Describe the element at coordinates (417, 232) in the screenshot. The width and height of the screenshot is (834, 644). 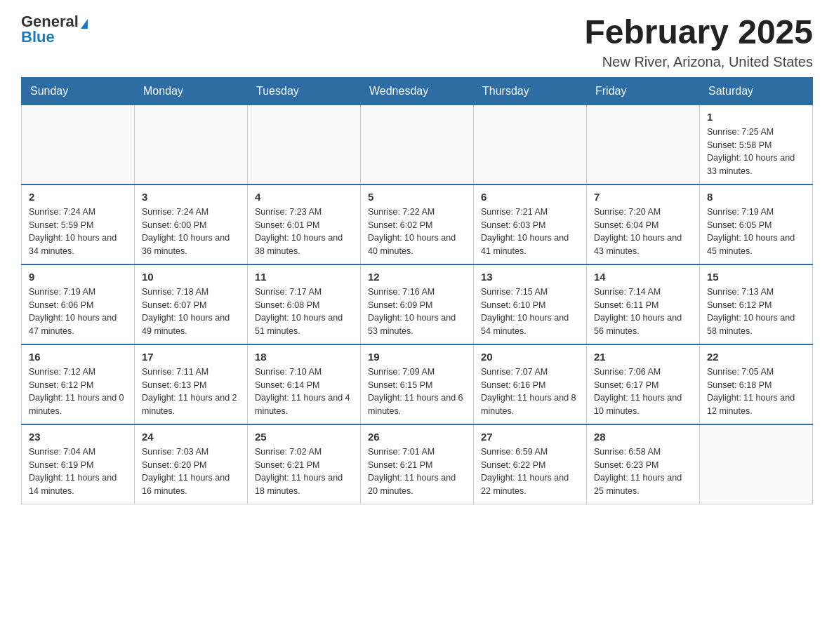
I see `day-info: Sunrise: 7:22 AM Sunset: 6:02 PM Dayligh…` at that location.